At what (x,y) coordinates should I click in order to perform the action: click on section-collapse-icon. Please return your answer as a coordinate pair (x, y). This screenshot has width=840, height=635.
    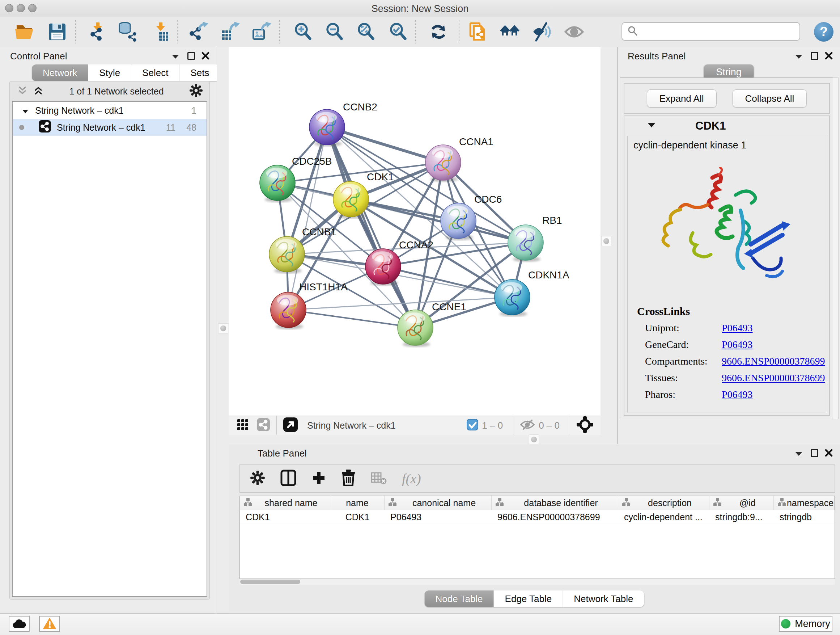
    Looking at the image, I should click on (652, 126).